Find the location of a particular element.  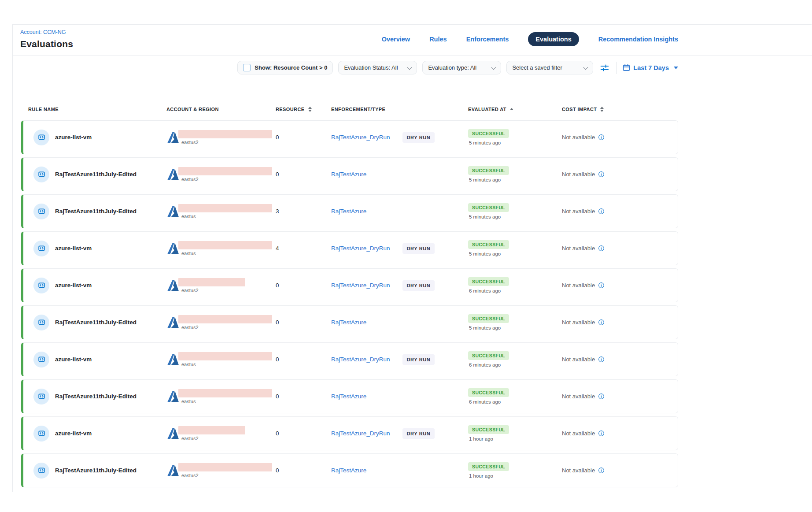

column-header-evaluated-at: EVALUATED AT is located at coordinates (515, 109).